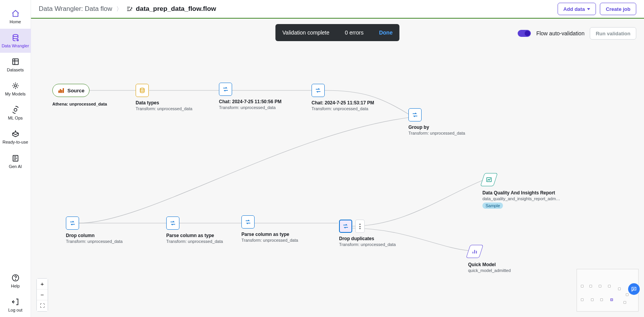 This screenshot has height=317, width=644. Describe the element at coordinates (489, 270) in the screenshot. I see `node-quick-model-sub: quick_model_admitted` at that location.